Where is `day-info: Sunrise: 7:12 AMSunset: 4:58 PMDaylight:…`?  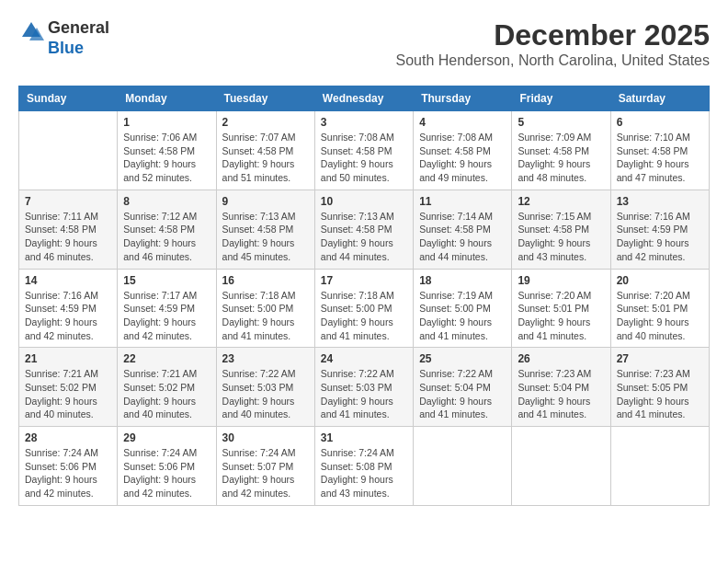 day-info: Sunrise: 7:12 AMSunset: 4:58 PMDaylight:… is located at coordinates (166, 237).